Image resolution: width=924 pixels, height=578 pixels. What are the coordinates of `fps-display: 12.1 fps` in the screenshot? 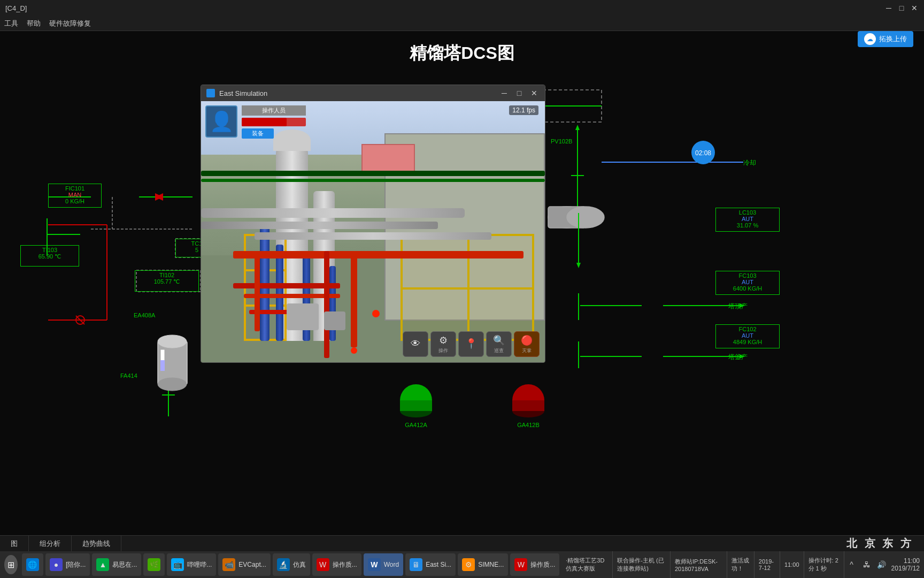 It's located at (524, 110).